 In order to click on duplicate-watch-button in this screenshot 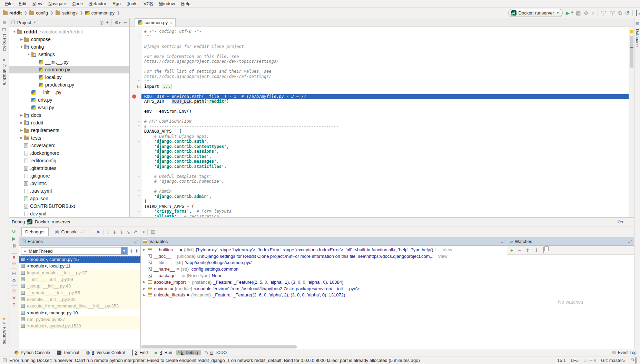, I will do `click(544, 250)`.